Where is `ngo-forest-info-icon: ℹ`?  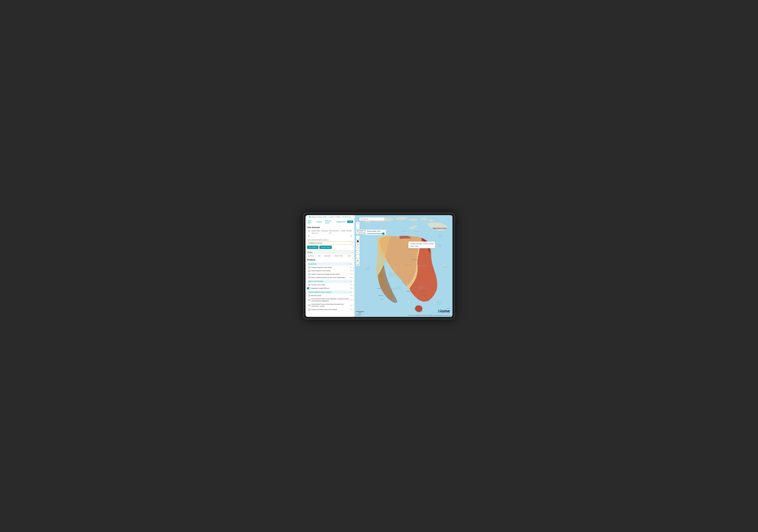
ngo-forest-info-icon: ℹ is located at coordinates (353, 300).